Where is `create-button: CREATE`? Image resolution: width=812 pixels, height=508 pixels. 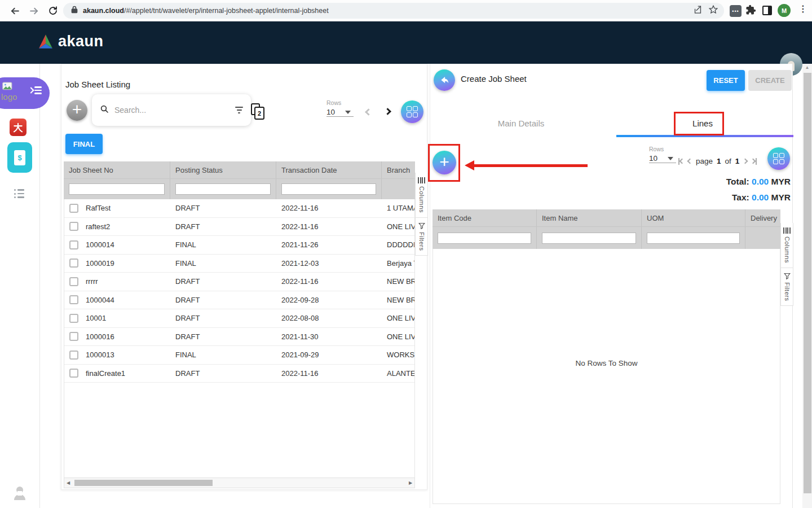
create-button: CREATE is located at coordinates (770, 80).